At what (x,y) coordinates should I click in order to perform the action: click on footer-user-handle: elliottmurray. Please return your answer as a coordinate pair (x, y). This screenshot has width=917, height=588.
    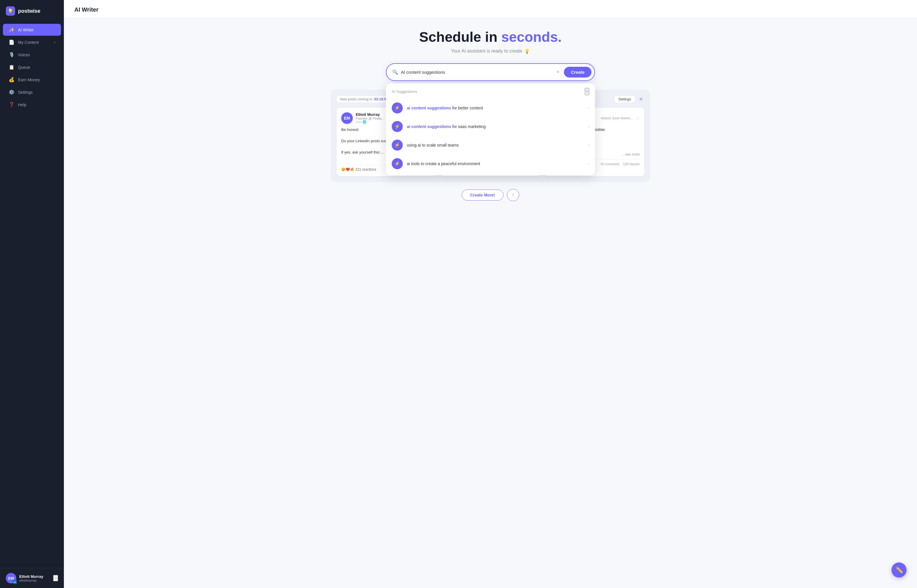
    Looking at the image, I should click on (35, 580).